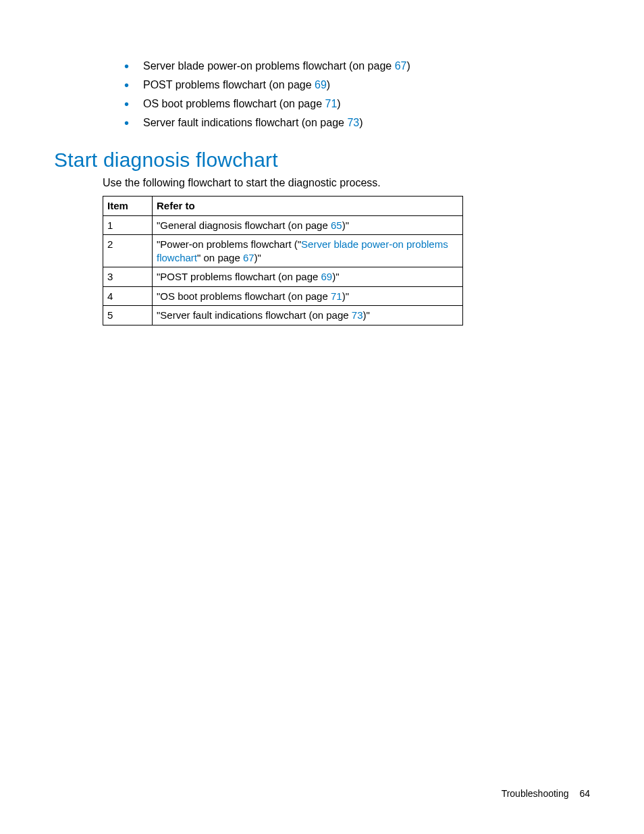 Image resolution: width=644 pixels, height=834 pixels. Describe the element at coordinates (254, 315) in the screenshot. I see `table-text: "Server fault indications flowchart (on …` at that location.